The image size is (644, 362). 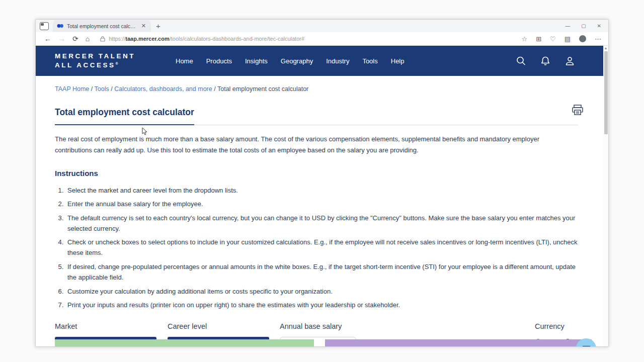 What do you see at coordinates (397, 61) in the screenshot?
I see `nav-item-help: Help` at bounding box center [397, 61].